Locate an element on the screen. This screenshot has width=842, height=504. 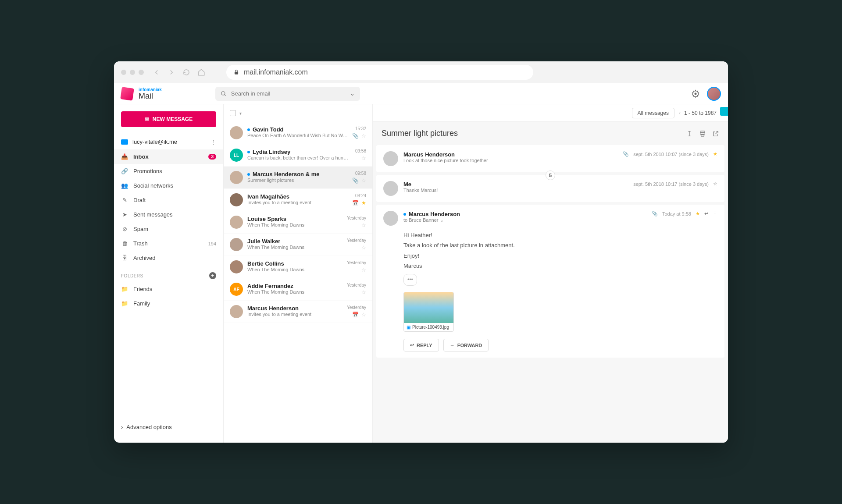
preview-text: When The Morning Dawns is located at coordinates (295, 247).